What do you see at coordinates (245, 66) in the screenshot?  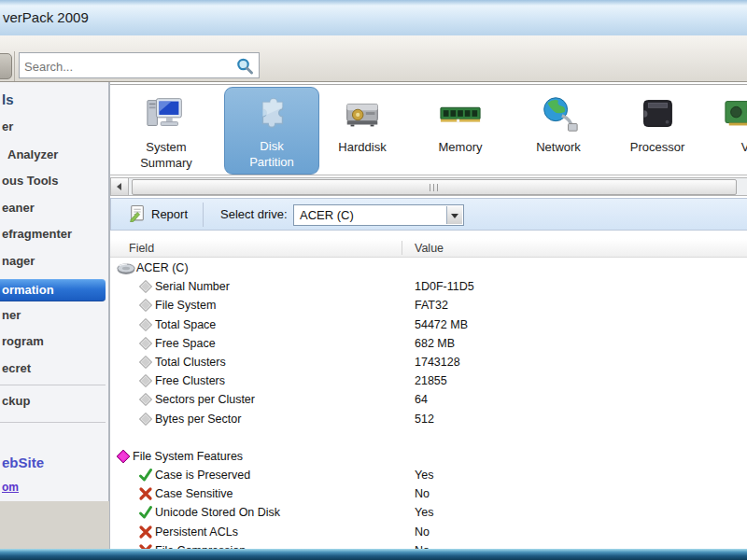 I see `search-icon` at bounding box center [245, 66].